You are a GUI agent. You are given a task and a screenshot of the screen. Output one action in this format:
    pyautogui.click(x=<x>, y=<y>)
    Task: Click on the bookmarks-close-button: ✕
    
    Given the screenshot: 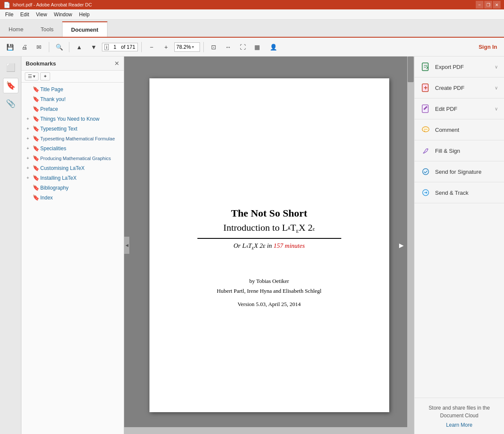 What is the action you would take?
    pyautogui.click(x=117, y=63)
    